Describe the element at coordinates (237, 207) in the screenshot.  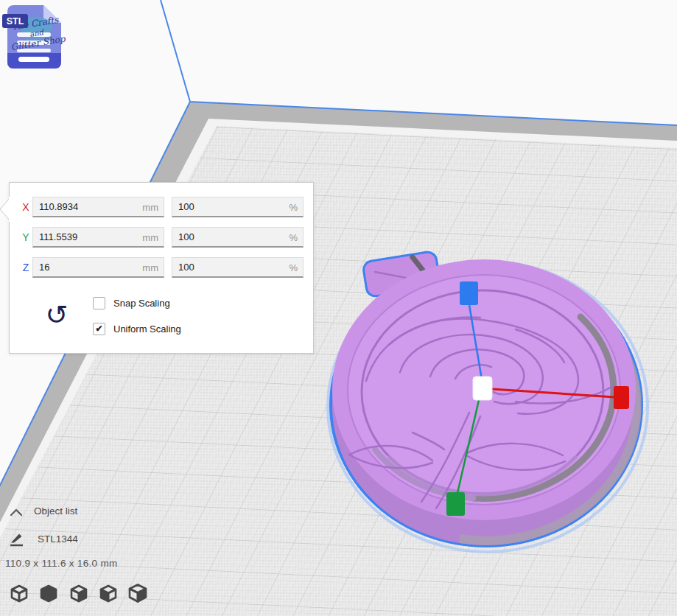
I see `x-percent-input` at that location.